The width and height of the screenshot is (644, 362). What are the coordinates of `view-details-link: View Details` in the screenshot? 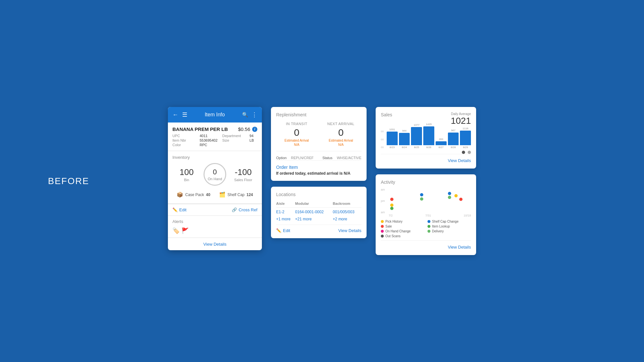 It's located at (215, 244).